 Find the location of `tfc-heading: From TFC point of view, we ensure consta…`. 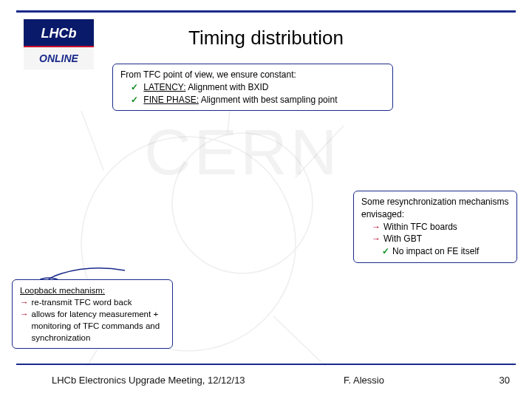

tfc-heading: From TFC point of view, we ensure consta… is located at coordinates (253, 75).